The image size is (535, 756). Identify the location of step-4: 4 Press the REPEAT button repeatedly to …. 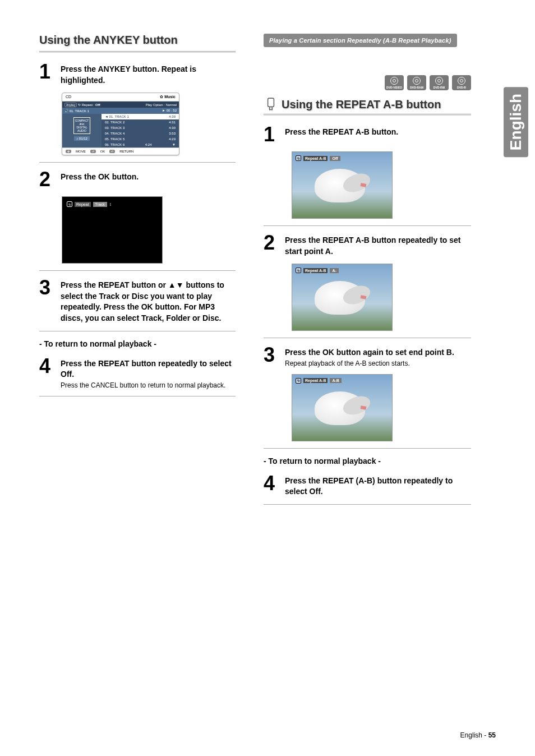
(137, 372).